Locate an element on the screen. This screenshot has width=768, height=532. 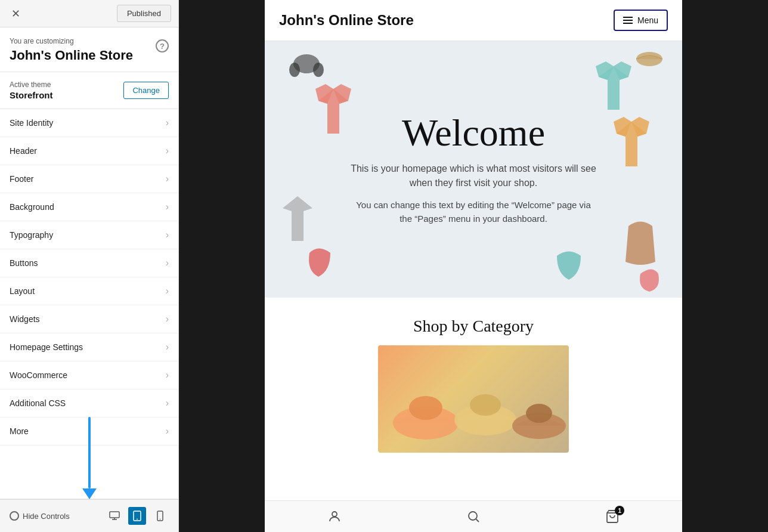
sidebar-item-woocommerce: WooCommerce › is located at coordinates (89, 376).